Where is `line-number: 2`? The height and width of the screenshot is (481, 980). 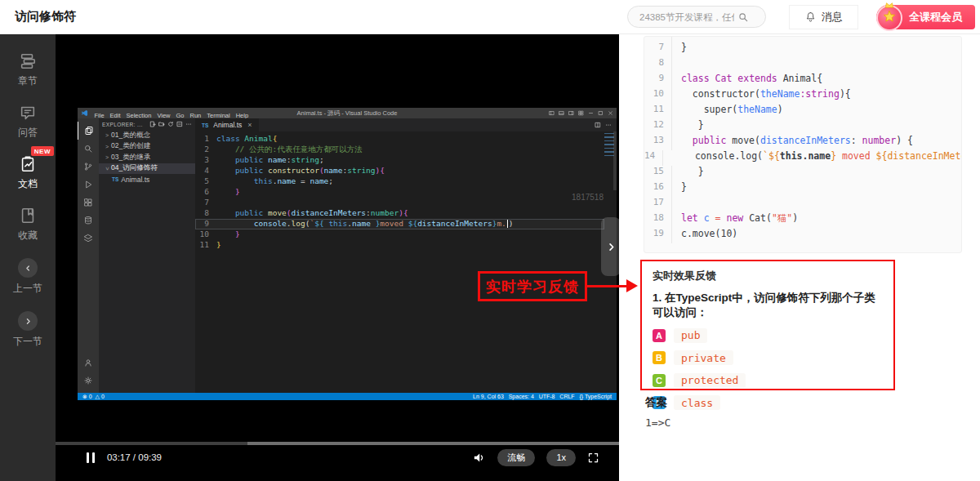
line-number: 2 is located at coordinates (206, 150).